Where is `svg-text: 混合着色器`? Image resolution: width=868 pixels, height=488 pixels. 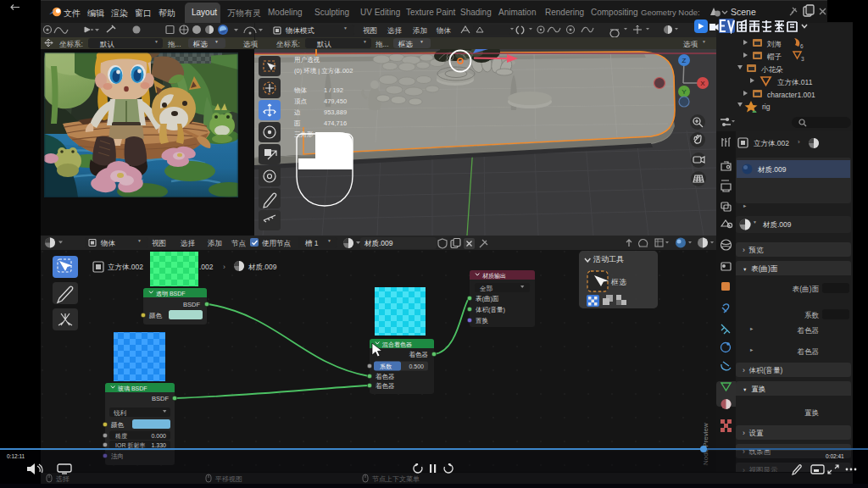
svg-text: 混合着色器 is located at coordinates (397, 345).